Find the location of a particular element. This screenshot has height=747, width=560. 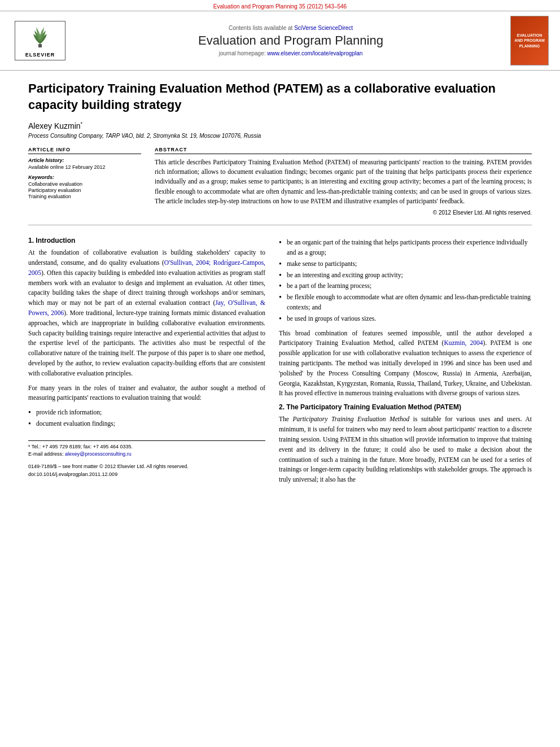

journal-top-line: Evaluation and Program Planning 35 (2012… is located at coordinates (280, 6).